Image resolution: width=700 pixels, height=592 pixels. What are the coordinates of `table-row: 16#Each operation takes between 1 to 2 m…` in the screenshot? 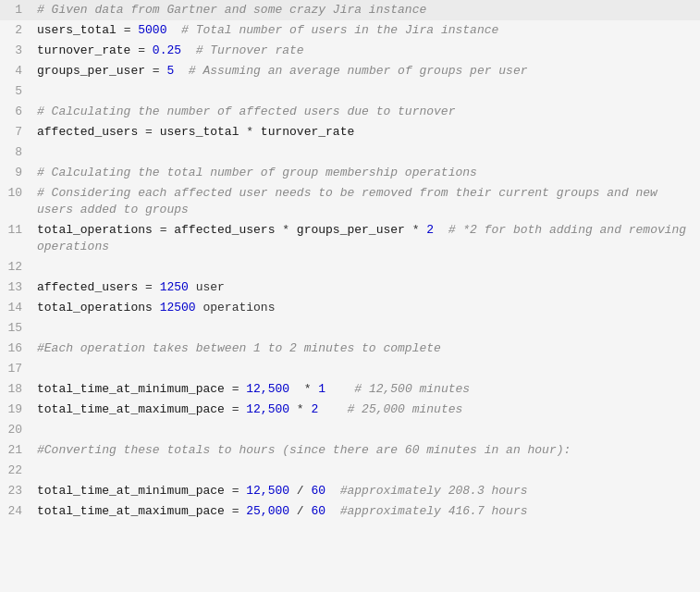 It's located at (350, 349).